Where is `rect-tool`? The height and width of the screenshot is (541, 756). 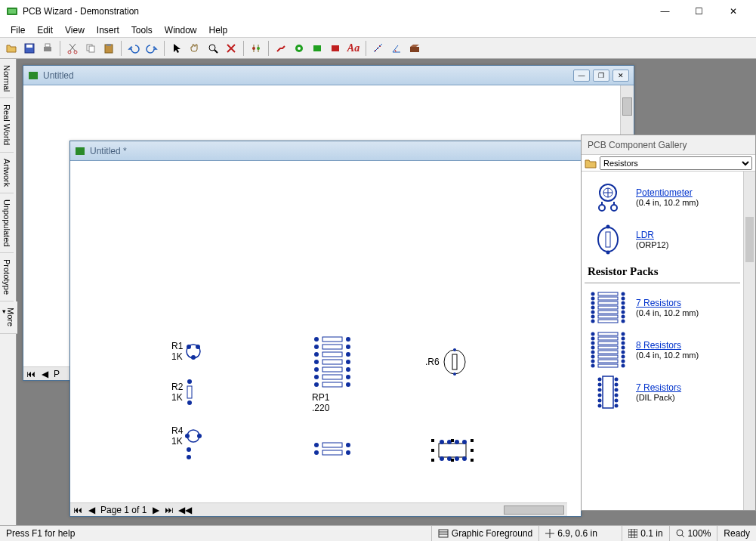 rect-tool is located at coordinates (335, 48).